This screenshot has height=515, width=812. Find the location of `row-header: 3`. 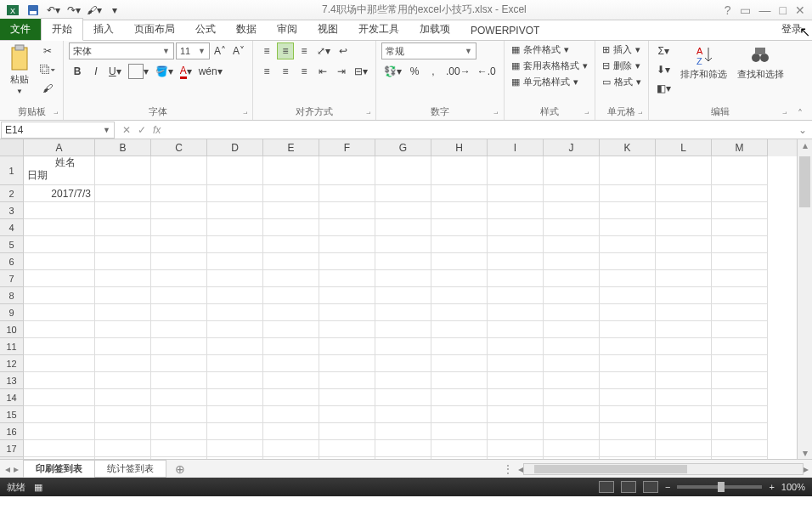

row-header: 3 is located at coordinates (12, 211).